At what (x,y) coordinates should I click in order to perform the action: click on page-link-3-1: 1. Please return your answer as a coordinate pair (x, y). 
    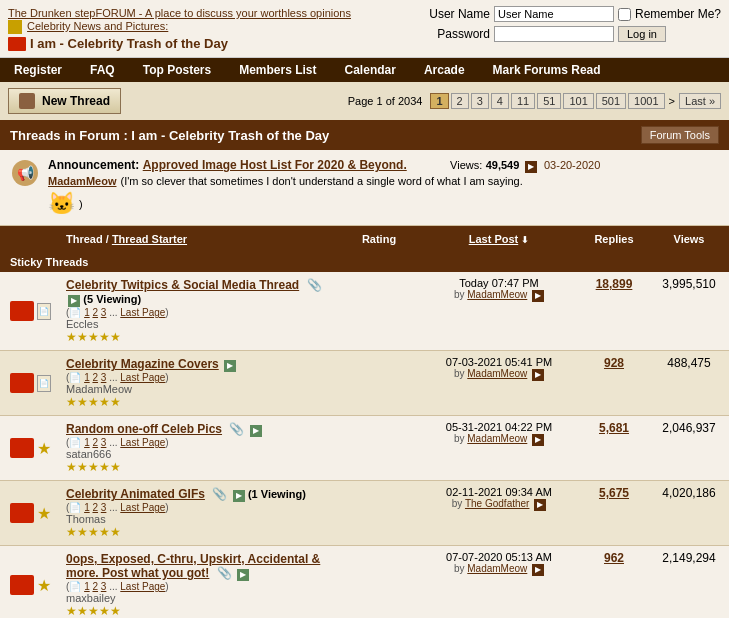
    Looking at the image, I should click on (87, 442).